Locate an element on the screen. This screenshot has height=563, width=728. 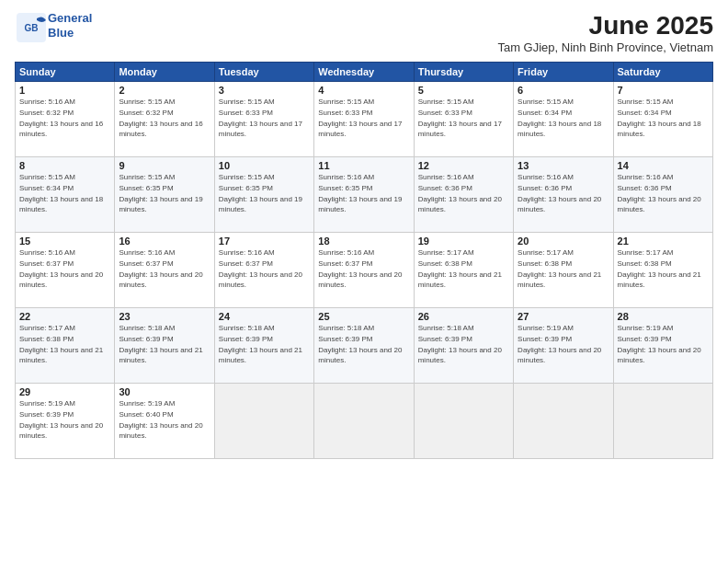
day-number: 16 is located at coordinates (164, 241).